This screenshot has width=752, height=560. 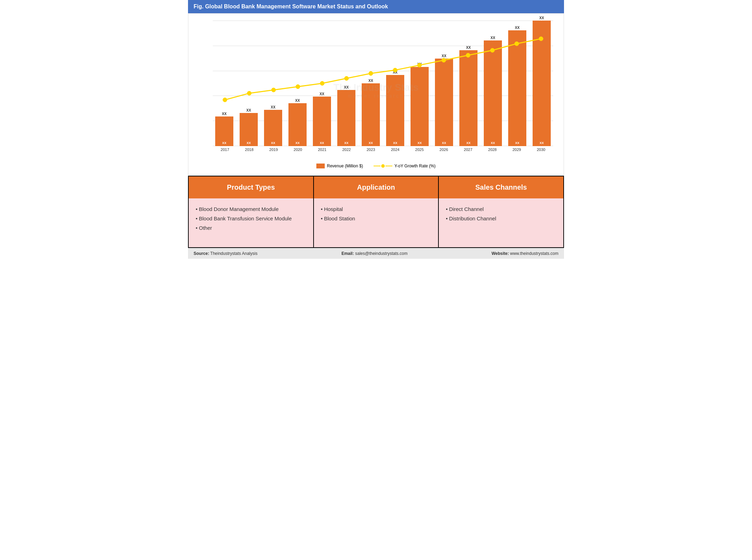 What do you see at coordinates (405, 166) in the screenshot?
I see `legend-line-item: Y-oY Growth Rate (%)` at bounding box center [405, 166].